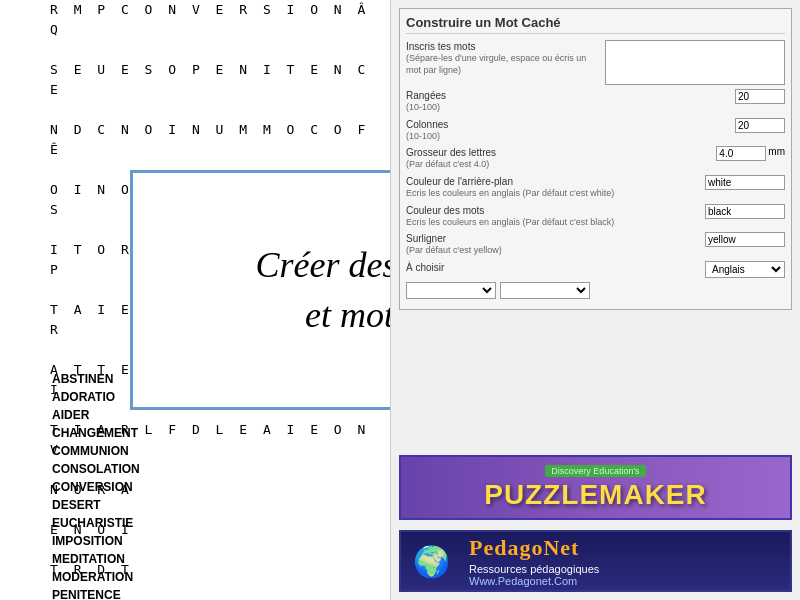 This screenshot has width=800, height=600. I want to click on highlight-input, so click(745, 240).